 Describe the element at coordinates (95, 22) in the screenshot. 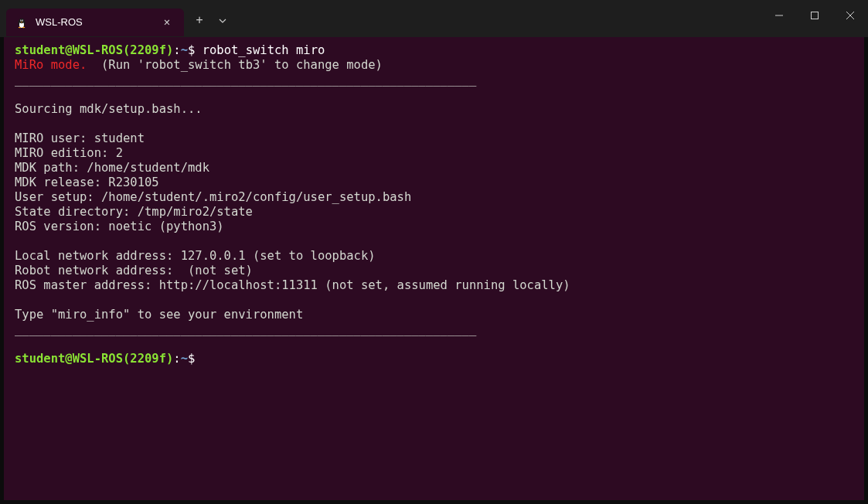

I see `terminal-tab: WSL-ROS ✕` at that location.